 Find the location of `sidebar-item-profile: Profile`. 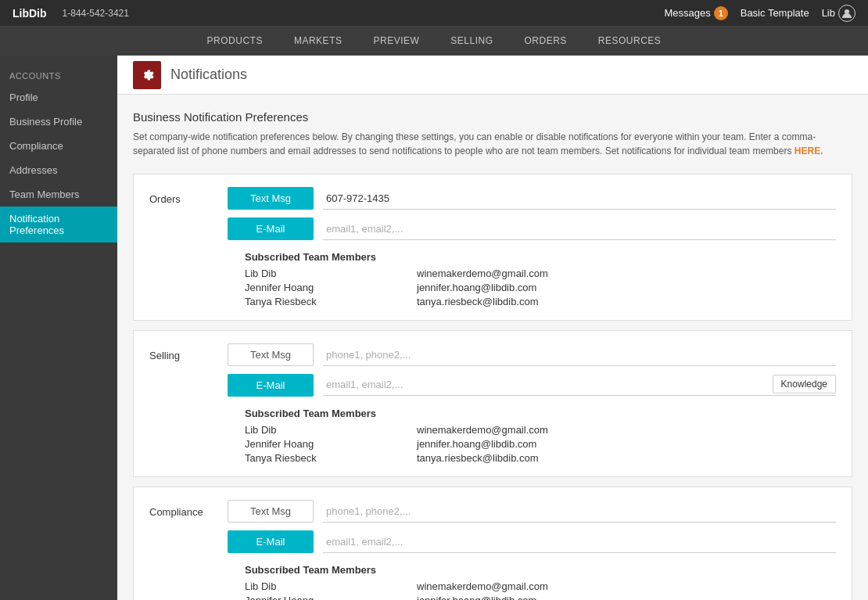

sidebar-item-profile: Profile is located at coordinates (59, 97).